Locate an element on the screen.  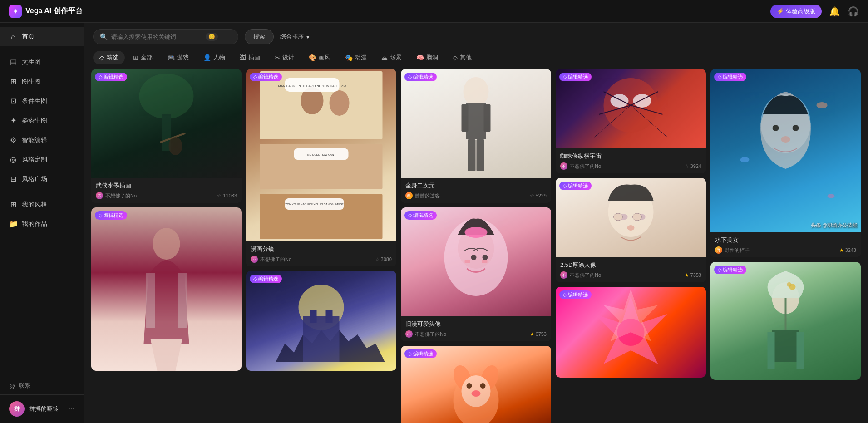
author-name-oldmanga: 不想佛了的No is located at coordinates (430, 334).